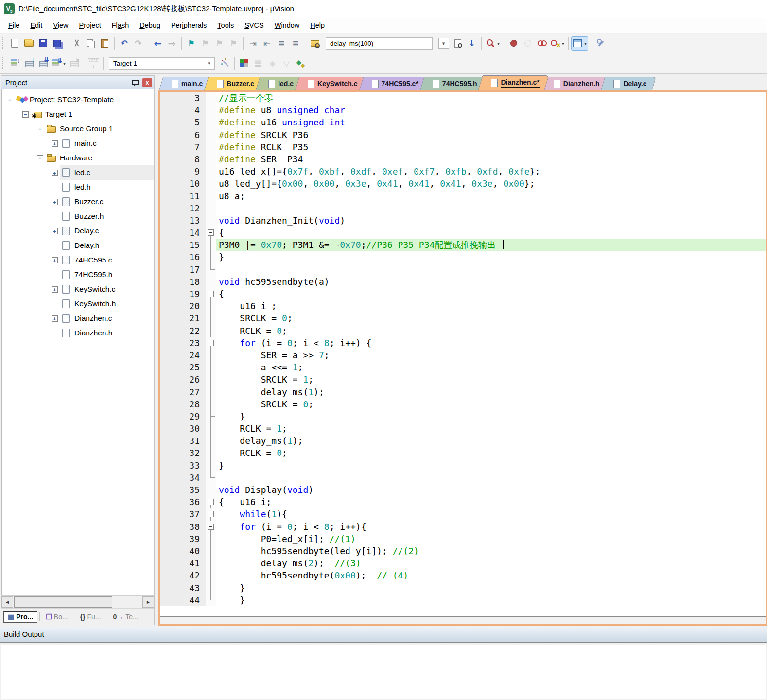 Image resolution: width=767 pixels, height=700 pixels. What do you see at coordinates (162, 63) in the screenshot?
I see `target-select-combobox: Target 1▾` at bounding box center [162, 63].